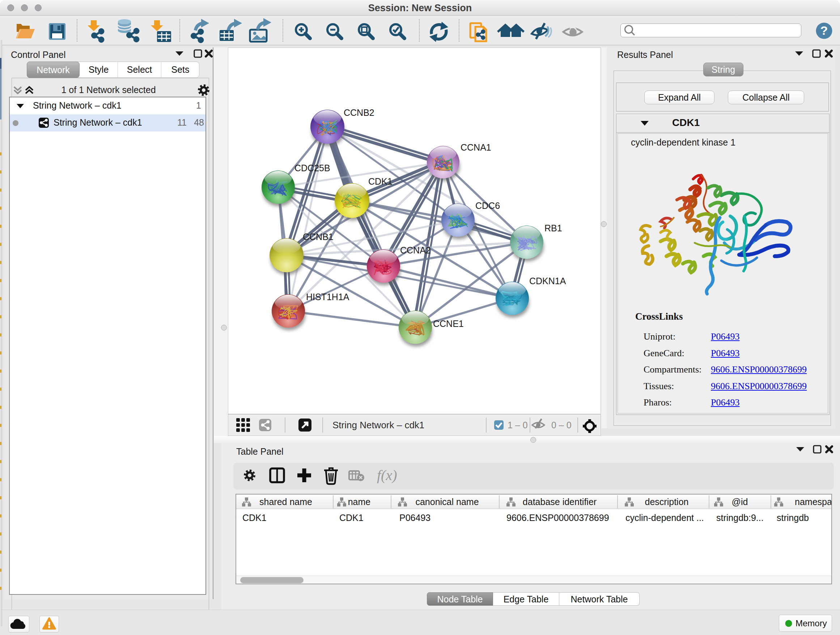  What do you see at coordinates (378, 425) in the screenshot?
I see `svg-text: String Network – cdk1` at bounding box center [378, 425].